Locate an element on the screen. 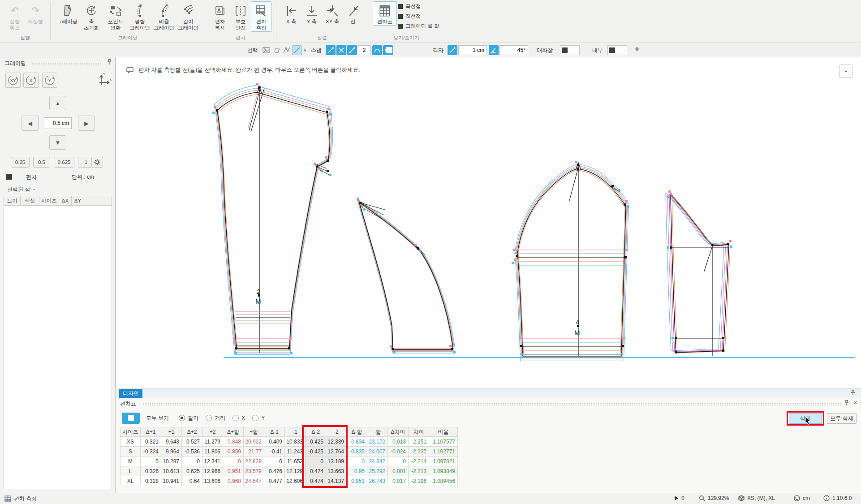 Image resolution: width=861 pixels, height=504 pixels. point-column-header: 사이즈 is located at coordinates (49, 201).